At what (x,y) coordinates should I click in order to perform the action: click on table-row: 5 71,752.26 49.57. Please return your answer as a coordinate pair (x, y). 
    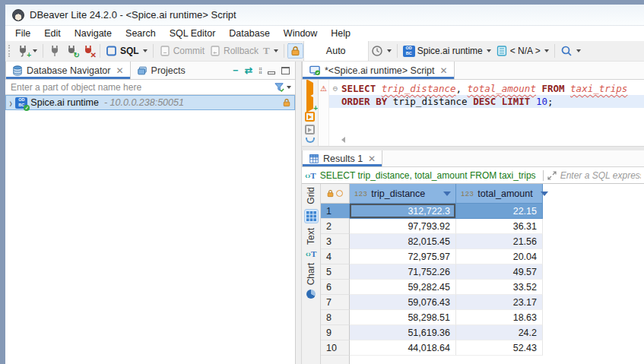
    Looking at the image, I should click on (482, 272).